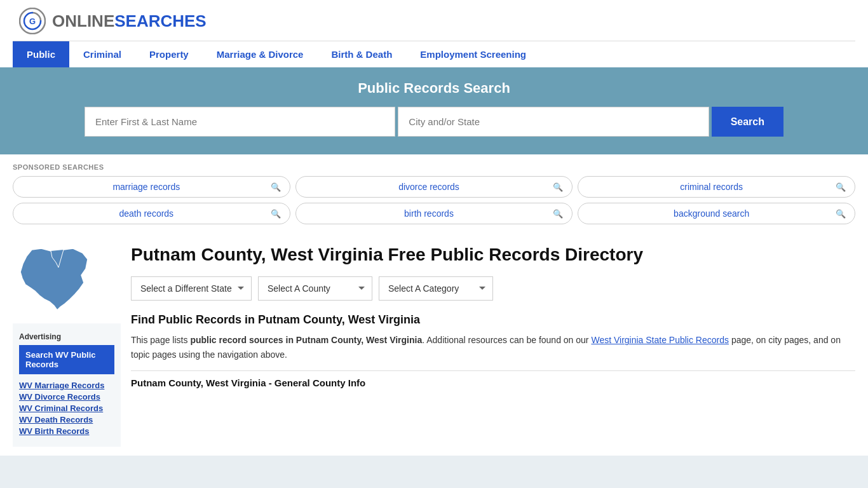 Image resolution: width=868 pixels, height=488 pixels. Describe the element at coordinates (67, 419) in the screenshot. I see `sidebar-link-death: WV Death Records` at that location.